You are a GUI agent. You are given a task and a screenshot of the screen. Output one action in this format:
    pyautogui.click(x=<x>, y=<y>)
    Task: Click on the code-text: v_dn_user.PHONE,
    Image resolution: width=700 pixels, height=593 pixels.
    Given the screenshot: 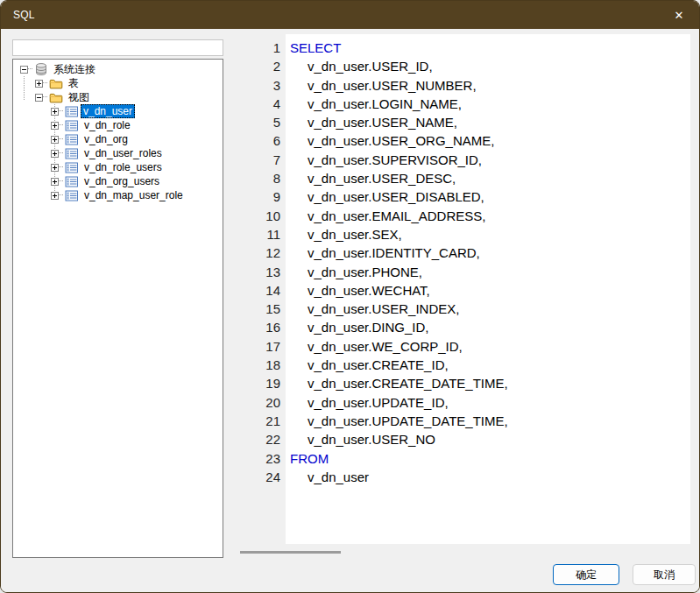 What is the action you would take?
    pyautogui.click(x=354, y=272)
    